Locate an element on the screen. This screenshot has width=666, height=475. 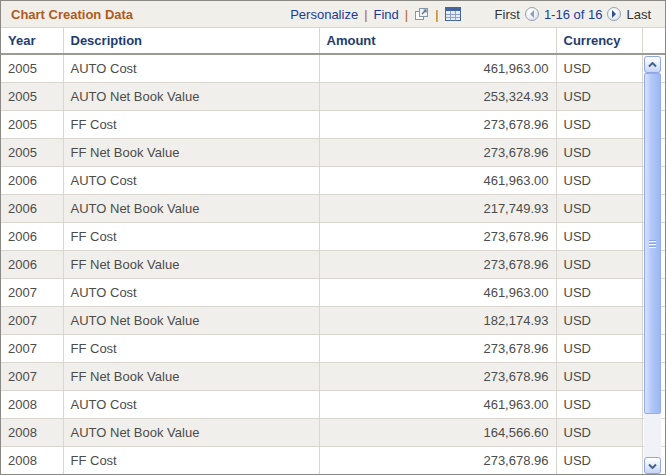
cell-amount: 253,324.93 is located at coordinates (438, 96).